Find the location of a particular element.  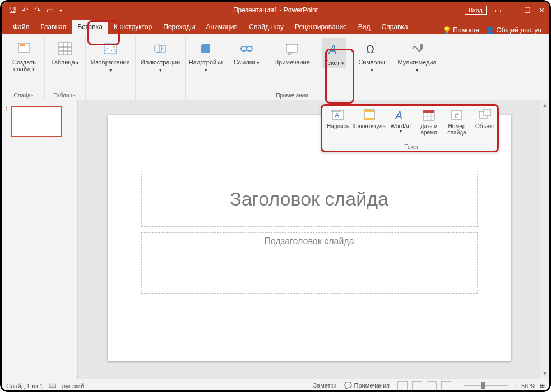

language-indicator: русский is located at coordinates (73, 386).